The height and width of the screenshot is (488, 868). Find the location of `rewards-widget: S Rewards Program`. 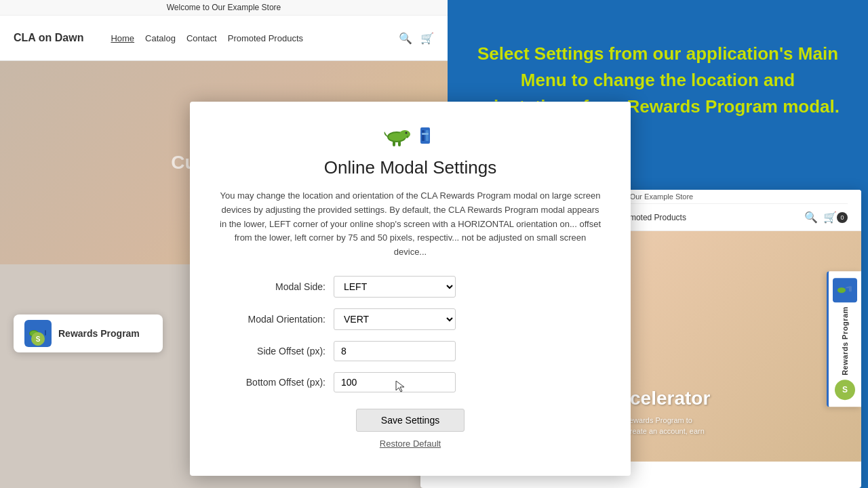

rewards-widget: S Rewards Program is located at coordinates (88, 333).